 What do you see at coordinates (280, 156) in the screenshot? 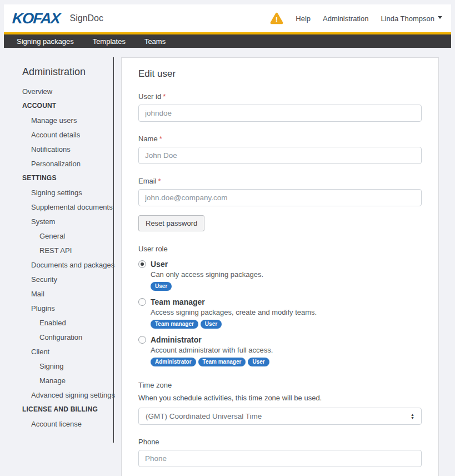
I see `name-field` at bounding box center [280, 156].